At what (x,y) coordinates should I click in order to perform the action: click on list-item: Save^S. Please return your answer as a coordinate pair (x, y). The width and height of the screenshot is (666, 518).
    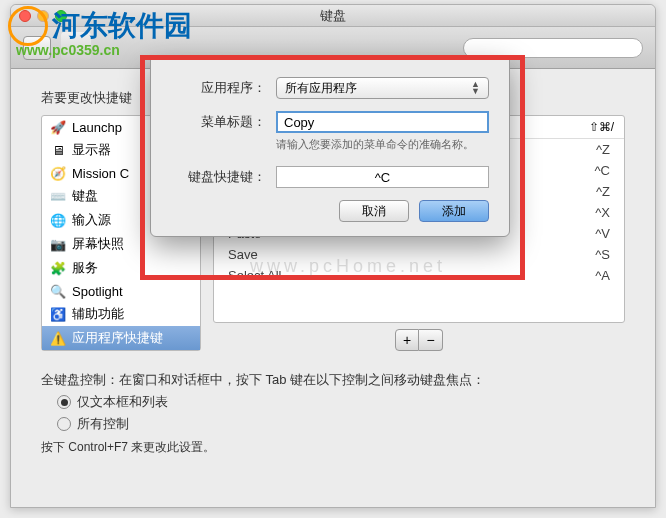
    Looking at the image, I should click on (419, 254).